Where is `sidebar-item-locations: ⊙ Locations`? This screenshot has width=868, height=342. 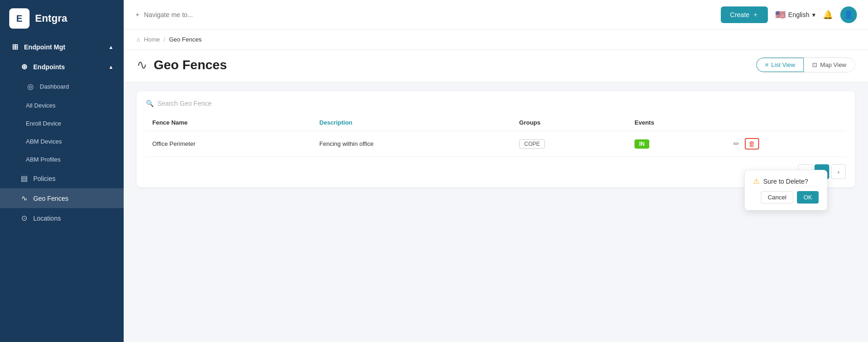 sidebar-item-locations: ⊙ Locations is located at coordinates (62, 218).